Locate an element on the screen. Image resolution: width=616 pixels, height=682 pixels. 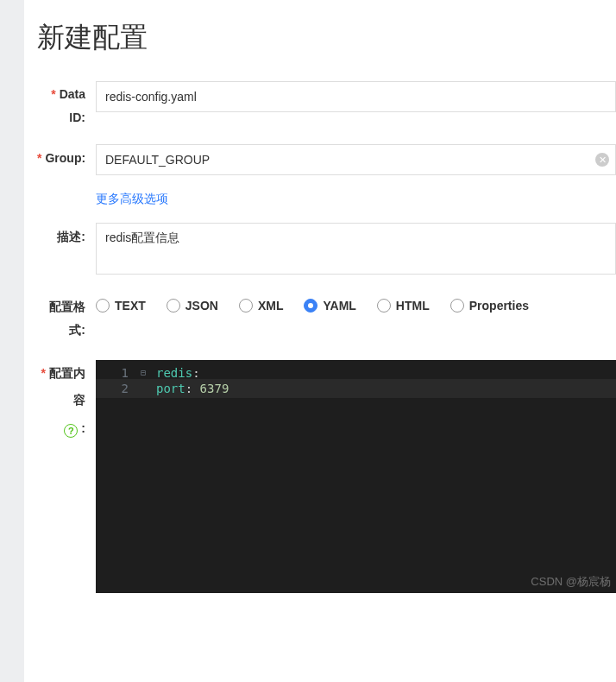
data-id-input is located at coordinates (355, 97).